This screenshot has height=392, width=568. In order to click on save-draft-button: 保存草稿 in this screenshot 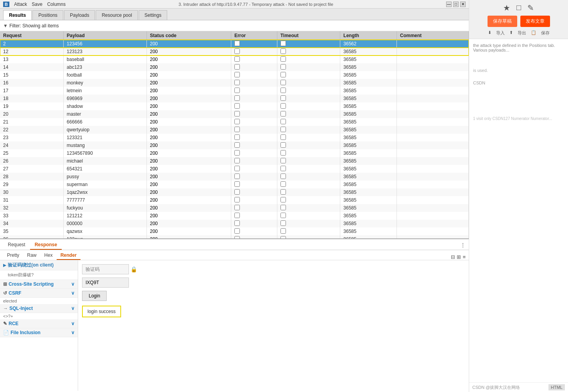, I will do `click(502, 21)`.